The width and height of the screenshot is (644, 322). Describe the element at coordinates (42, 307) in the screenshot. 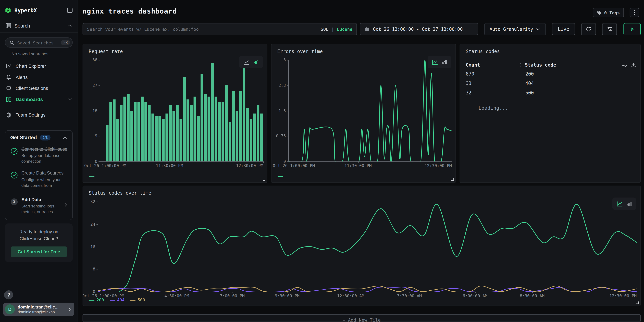

I see `user-name: dominic.tran@clic...` at that location.